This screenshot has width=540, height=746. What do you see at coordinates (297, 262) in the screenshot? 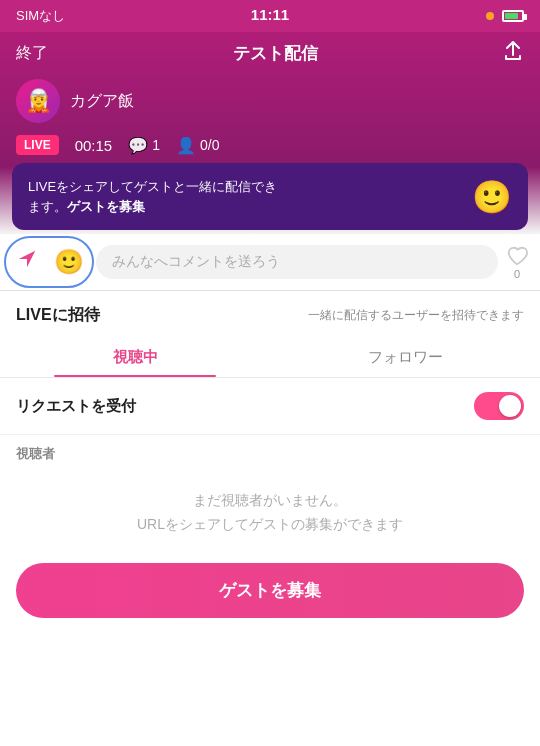
I see `comment-input: みんなへコメントを送ろう` at bounding box center [297, 262].